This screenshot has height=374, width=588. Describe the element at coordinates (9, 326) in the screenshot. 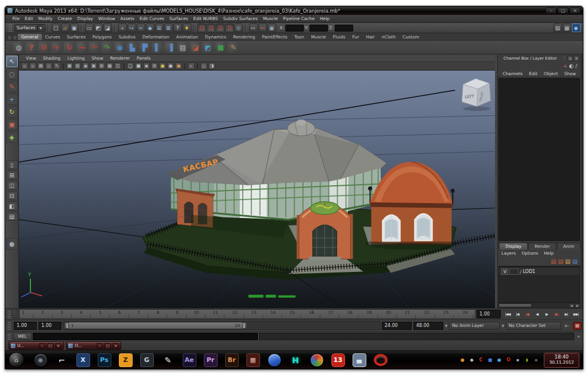

I see `rangeslider-grip` at that location.